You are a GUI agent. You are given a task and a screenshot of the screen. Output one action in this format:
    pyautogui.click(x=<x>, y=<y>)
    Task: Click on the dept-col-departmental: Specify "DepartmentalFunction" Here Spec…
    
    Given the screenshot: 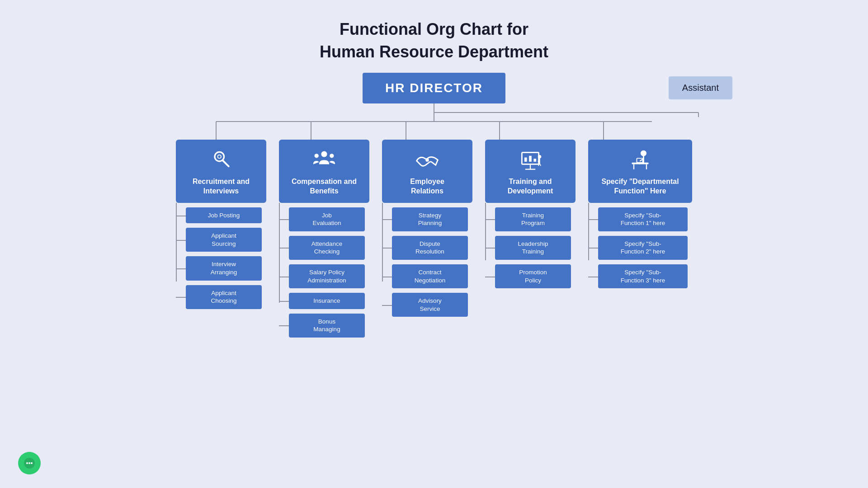 What is the action you would take?
    pyautogui.click(x=640, y=214)
    